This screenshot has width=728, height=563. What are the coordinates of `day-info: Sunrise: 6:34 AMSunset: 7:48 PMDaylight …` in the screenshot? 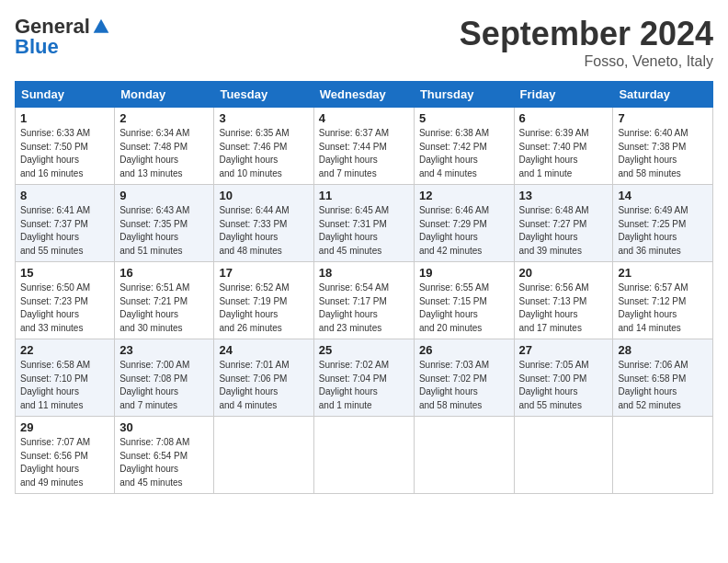 It's located at (154, 153).